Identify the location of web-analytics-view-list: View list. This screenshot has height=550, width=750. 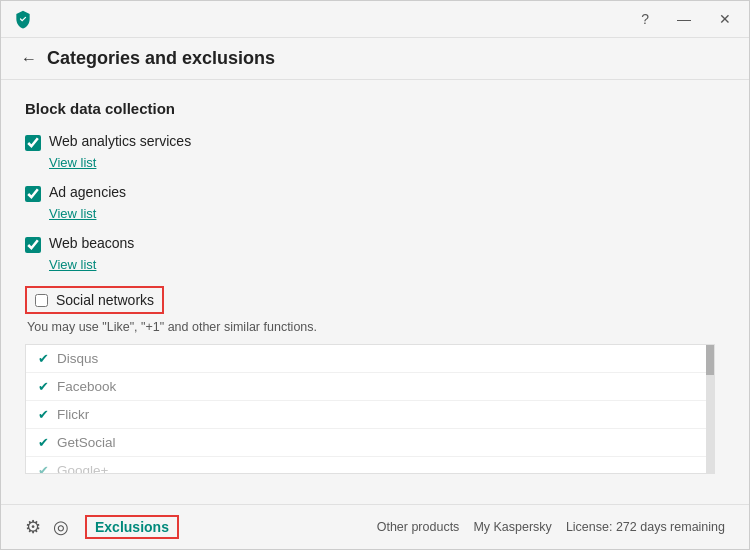
(387, 162).